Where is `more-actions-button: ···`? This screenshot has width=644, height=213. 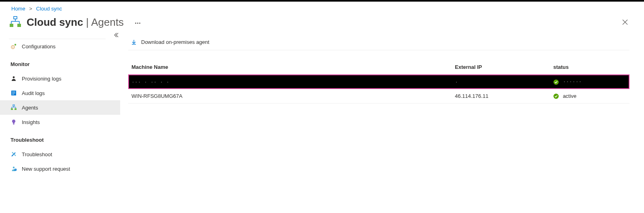
more-actions-button: ··· is located at coordinates (138, 23).